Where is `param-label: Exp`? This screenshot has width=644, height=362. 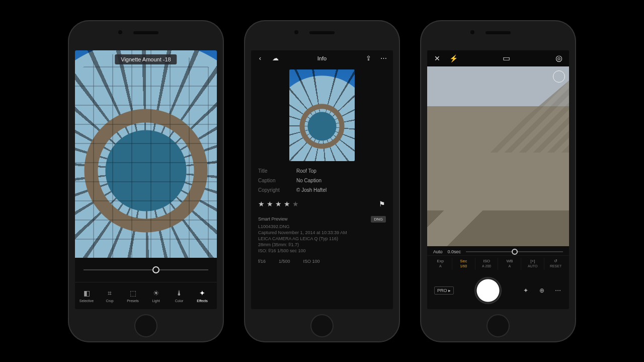
param-label: Exp is located at coordinates (441, 261).